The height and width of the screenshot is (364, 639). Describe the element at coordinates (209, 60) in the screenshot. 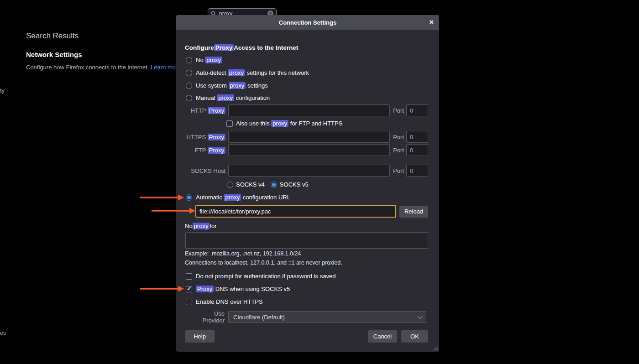

I see `radio-label: No proxy` at that location.